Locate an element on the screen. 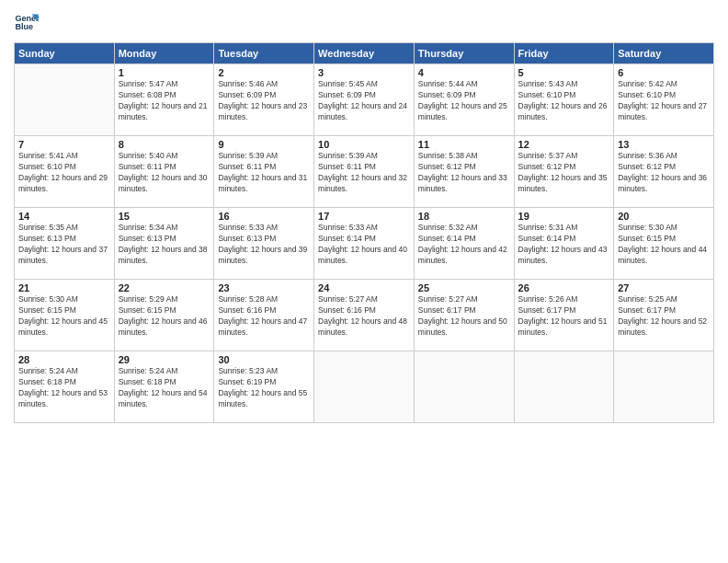 Image resolution: width=728 pixels, height=563 pixels. day-number: 19 is located at coordinates (564, 216).